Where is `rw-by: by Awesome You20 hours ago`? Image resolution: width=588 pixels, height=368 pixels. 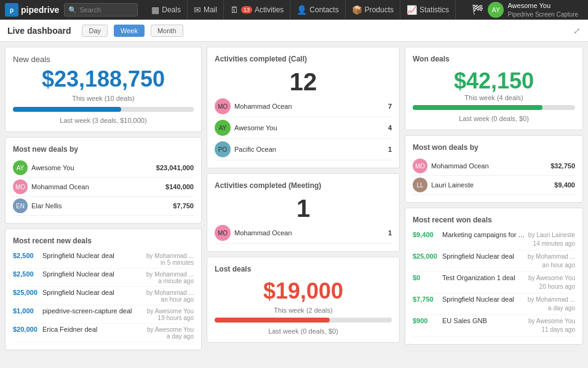
rw-by: by Awesome You20 hours ago is located at coordinates (552, 283).